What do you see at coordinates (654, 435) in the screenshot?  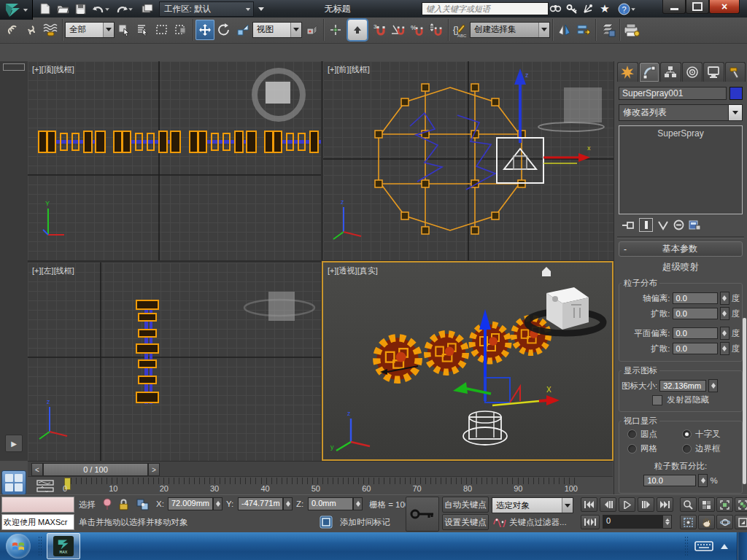 I see `radio-dots: 圆点` at bounding box center [654, 435].